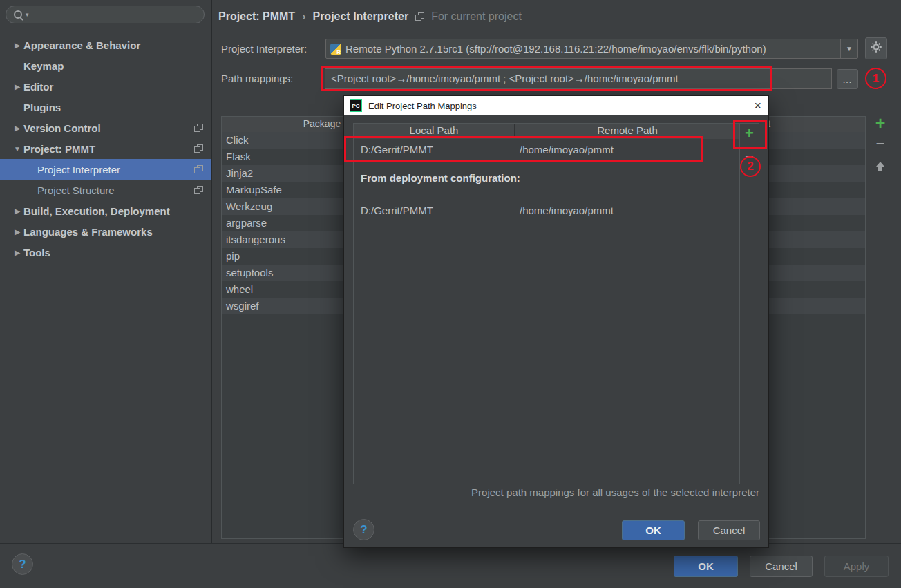 The height and width of the screenshot is (588, 901). Describe the element at coordinates (847, 79) in the screenshot. I see `ellipsis-icon: …` at that location.